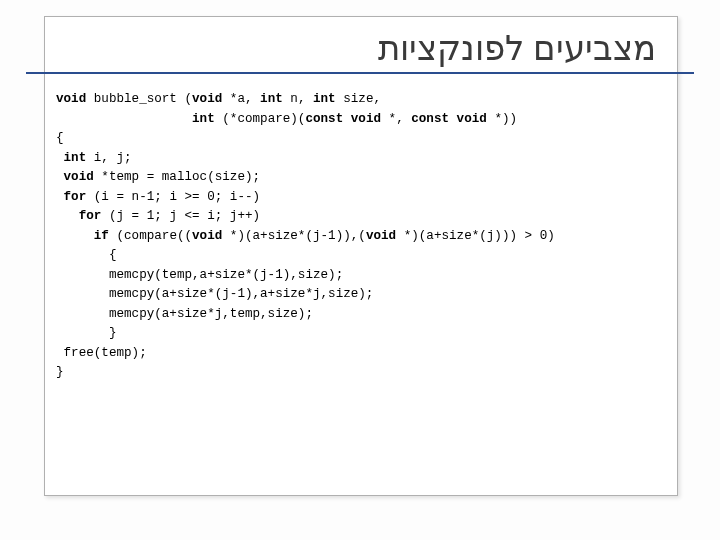 The image size is (720, 540). What do you see at coordinates (358, 99) in the screenshot?
I see `code-text: size,` at bounding box center [358, 99].